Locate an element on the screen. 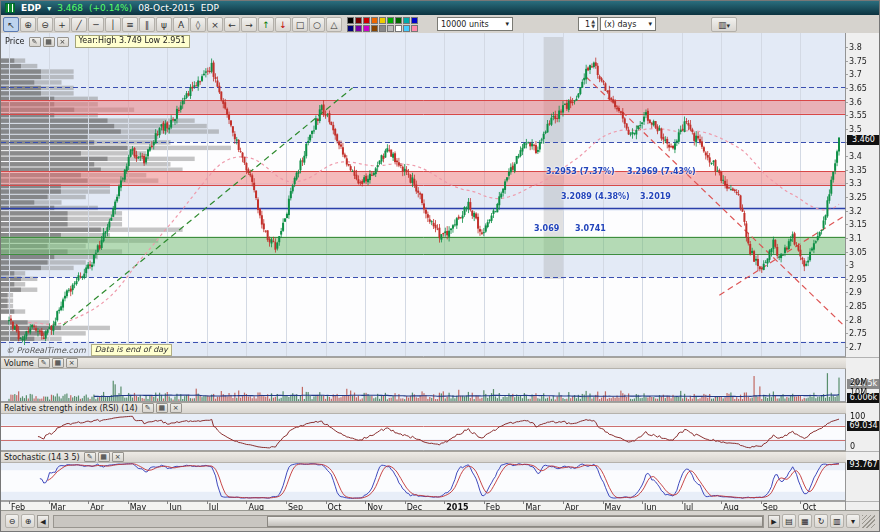  trend-line-icon: ╱ is located at coordinates (79, 24).